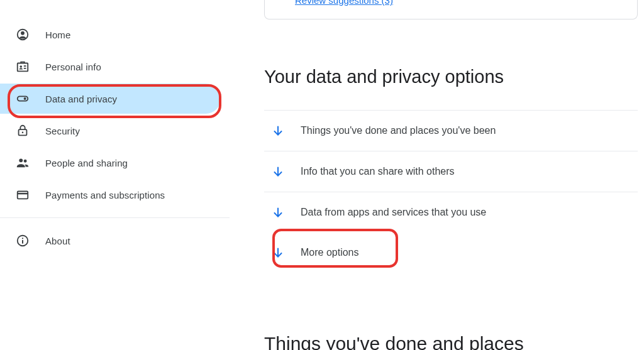 The image size is (644, 350). What do you see at coordinates (73, 67) in the screenshot?
I see `sidebar-item-label: Personal info` at bounding box center [73, 67].